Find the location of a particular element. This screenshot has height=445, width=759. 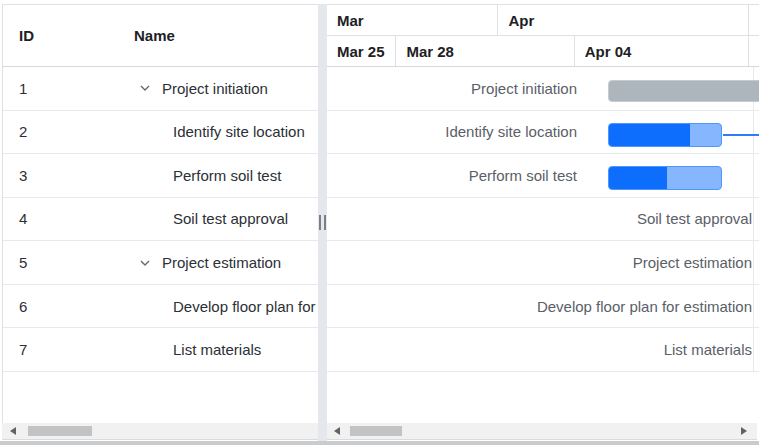

task-id-cell: 6 is located at coordinates (62, 306).